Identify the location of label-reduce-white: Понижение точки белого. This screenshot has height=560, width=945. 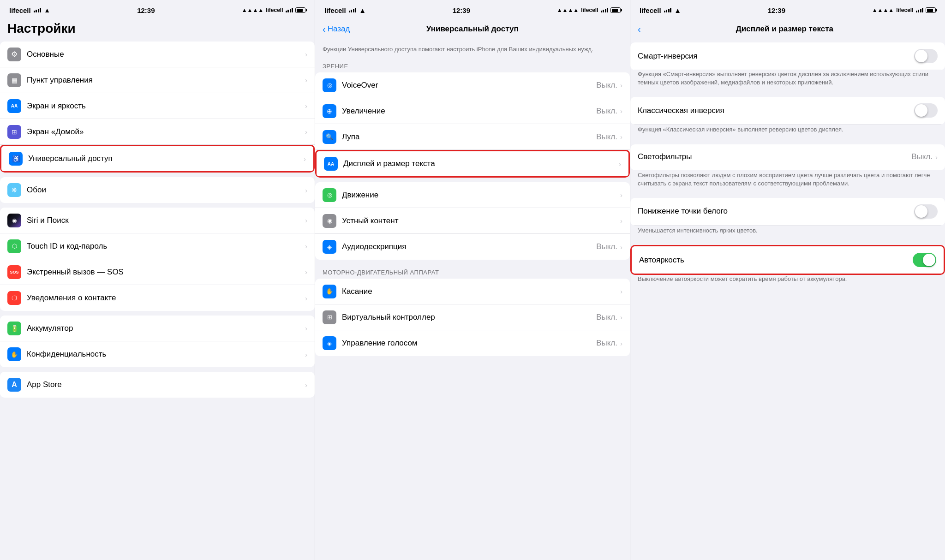
(776, 211).